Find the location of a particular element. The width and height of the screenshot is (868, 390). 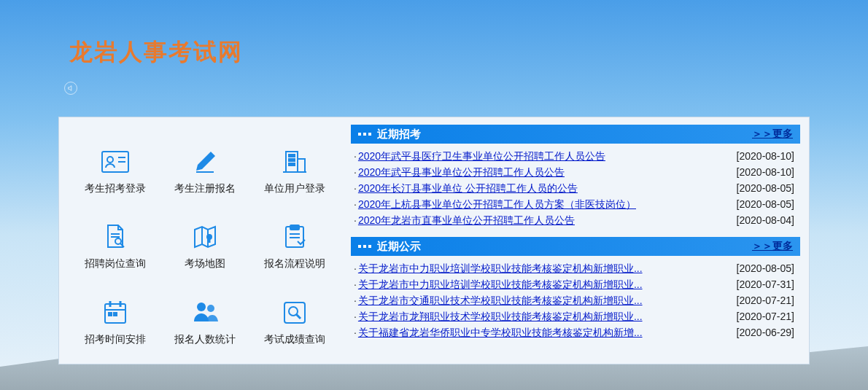

grid-item-label: 考场地图 is located at coordinates (205, 264).